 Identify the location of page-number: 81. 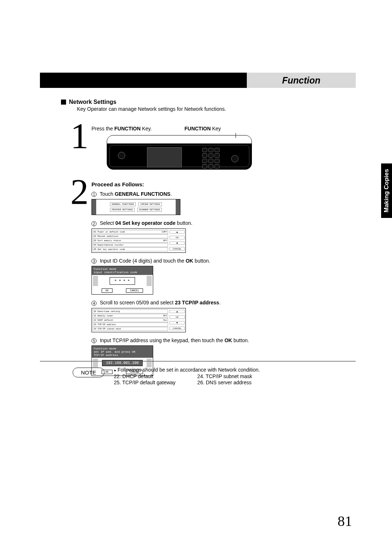
(345, 521).